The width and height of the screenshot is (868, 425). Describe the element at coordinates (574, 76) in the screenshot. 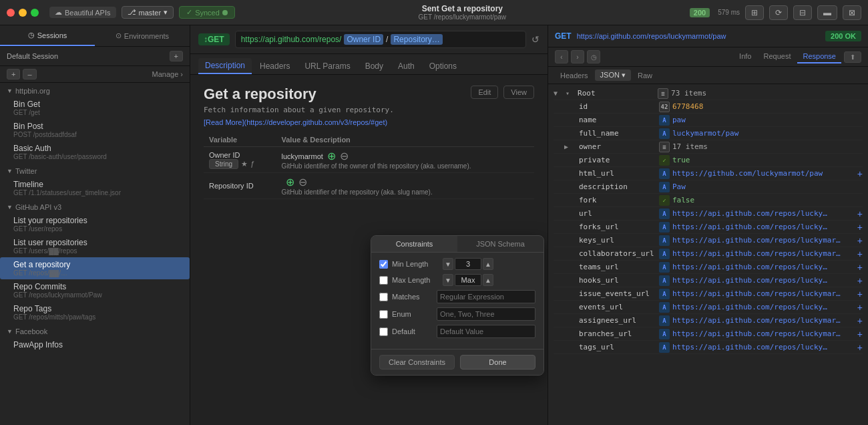

I see `subtab-headers: Headers` at that location.